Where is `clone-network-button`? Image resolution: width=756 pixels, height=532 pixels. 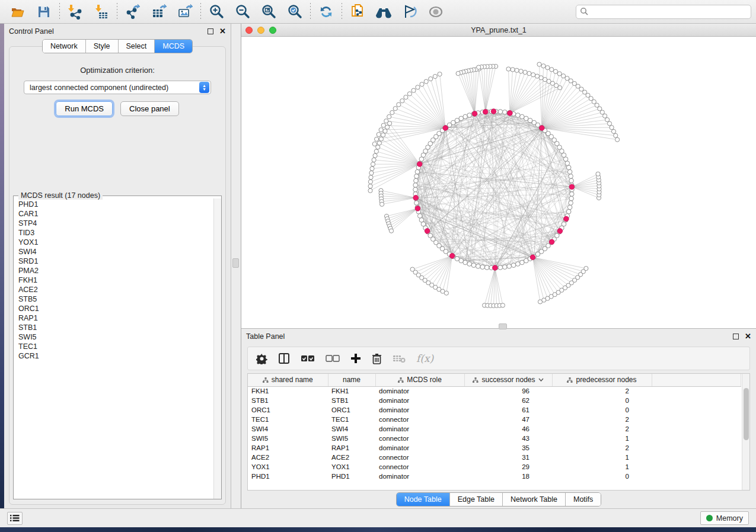
clone-network-button is located at coordinates (358, 12).